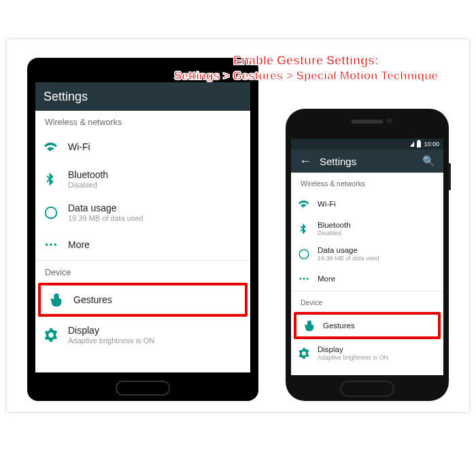 The width and height of the screenshot is (476, 454). Describe the element at coordinates (305, 162) in the screenshot. I see `back-icon: ←` at that location.